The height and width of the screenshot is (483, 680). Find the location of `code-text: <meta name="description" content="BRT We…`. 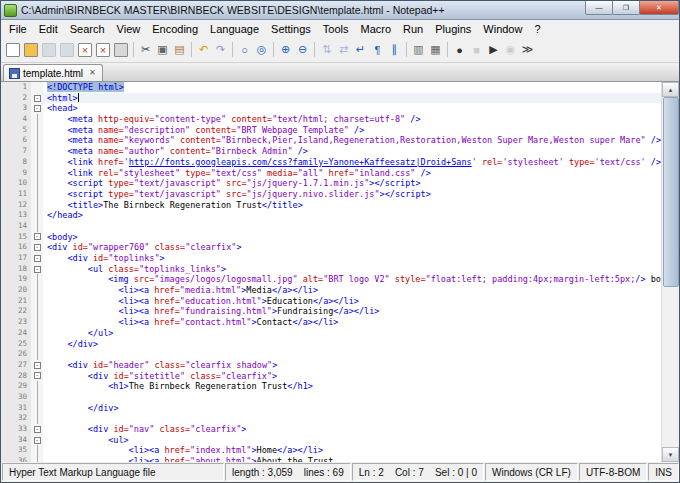

code-text: <meta name="description" content="BRT We… is located at coordinates (352, 130).